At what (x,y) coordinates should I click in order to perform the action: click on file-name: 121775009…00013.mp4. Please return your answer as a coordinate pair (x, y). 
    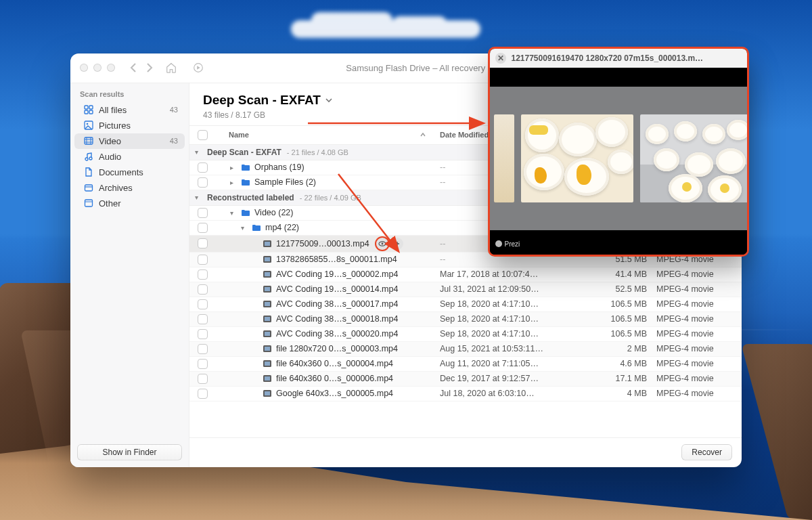
    Looking at the image, I should click on (323, 244).